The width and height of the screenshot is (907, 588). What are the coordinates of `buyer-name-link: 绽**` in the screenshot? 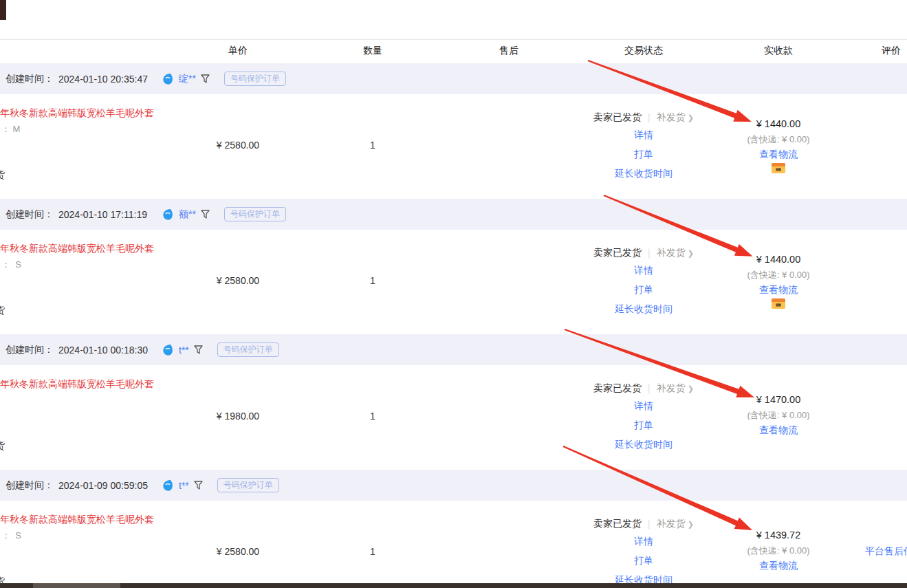 It's located at (187, 79).